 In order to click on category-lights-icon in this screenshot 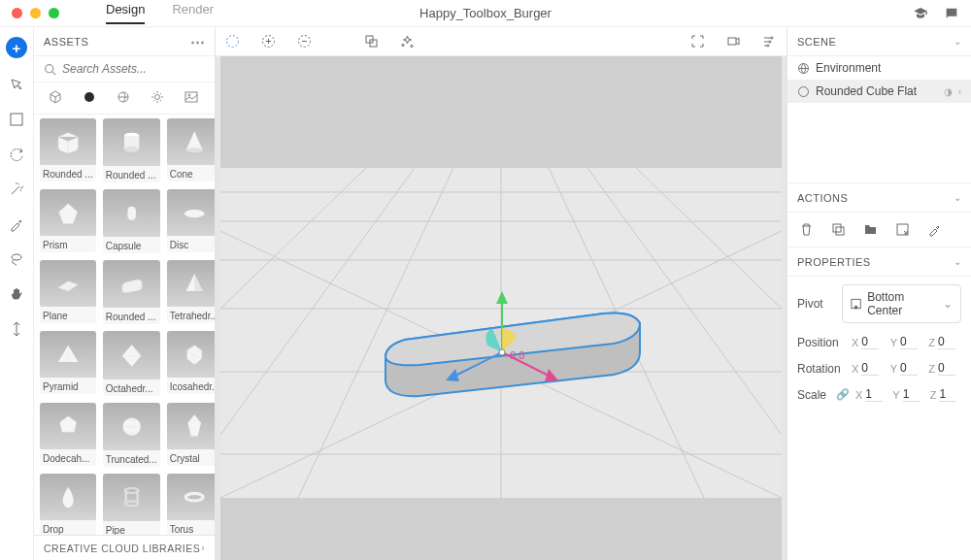, I will do `click(158, 98)`.